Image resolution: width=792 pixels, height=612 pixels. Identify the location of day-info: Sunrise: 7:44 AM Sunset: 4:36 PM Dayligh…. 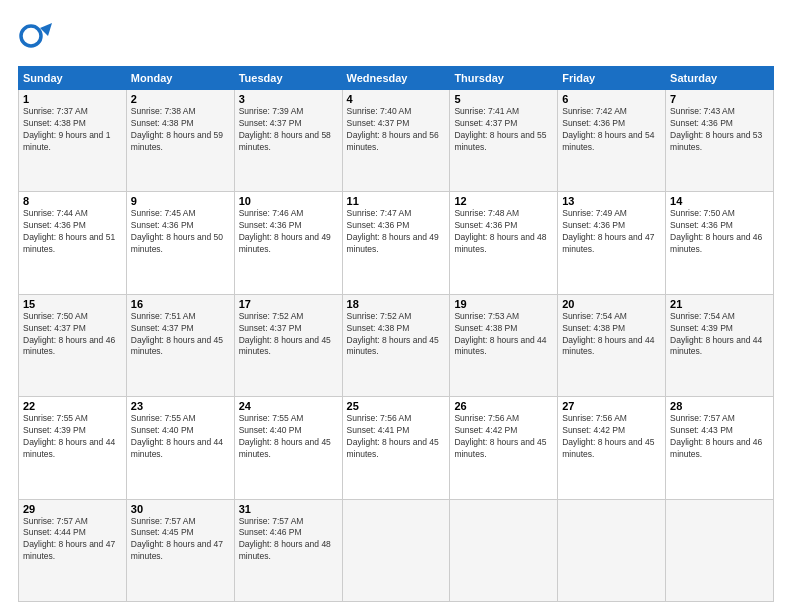
(72, 232).